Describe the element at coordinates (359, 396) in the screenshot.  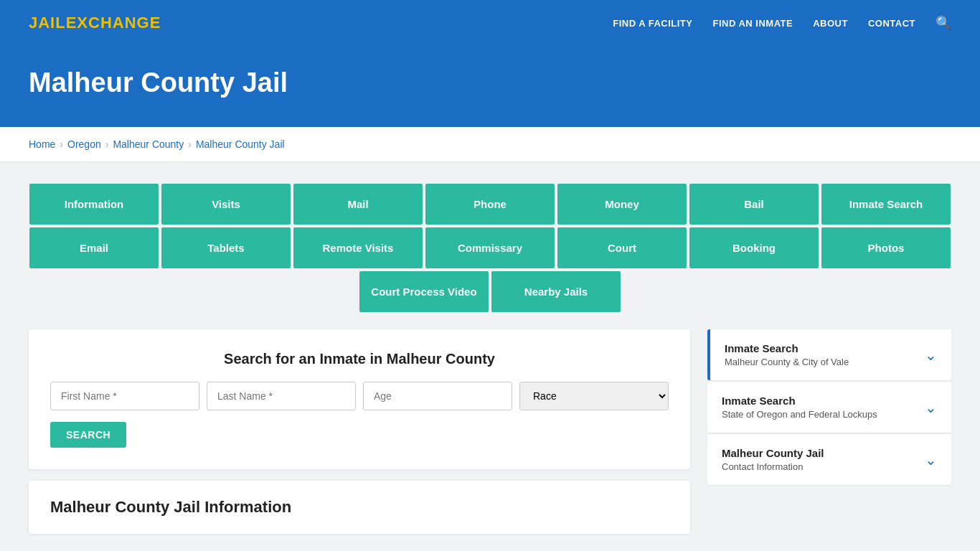
I see `search-form: Race White Black Hispanic Asian` at that location.